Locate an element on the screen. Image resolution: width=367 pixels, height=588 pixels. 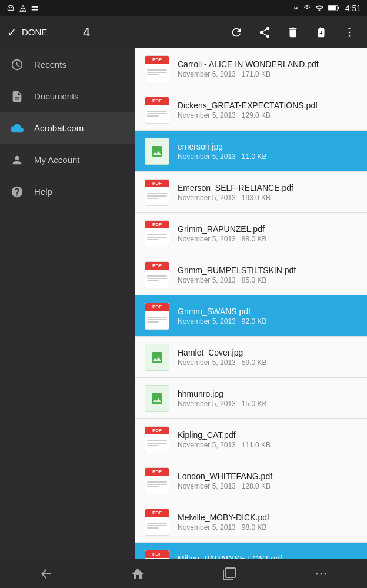
file-item: PDF Kipling_CAT.pdf November 5, 2013 111… is located at coordinates (251, 440).